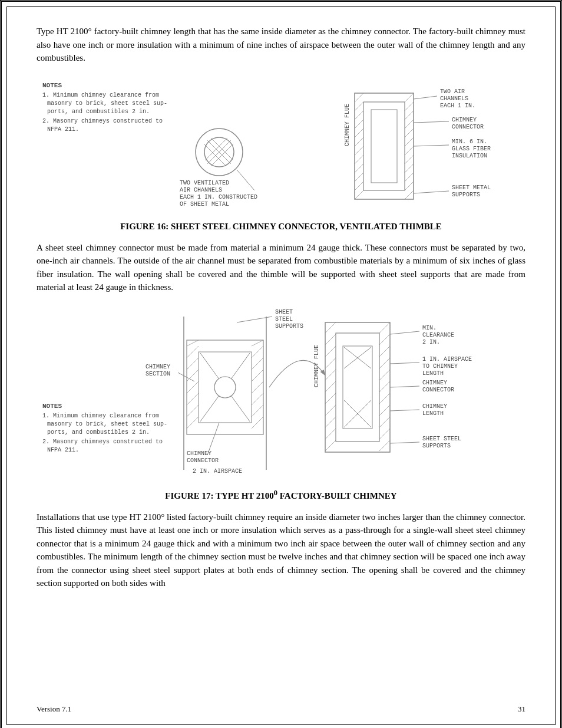 This screenshot has height=728, width=562. What do you see at coordinates (54, 709) in the screenshot?
I see `footer-version: Version 7.1` at bounding box center [54, 709].